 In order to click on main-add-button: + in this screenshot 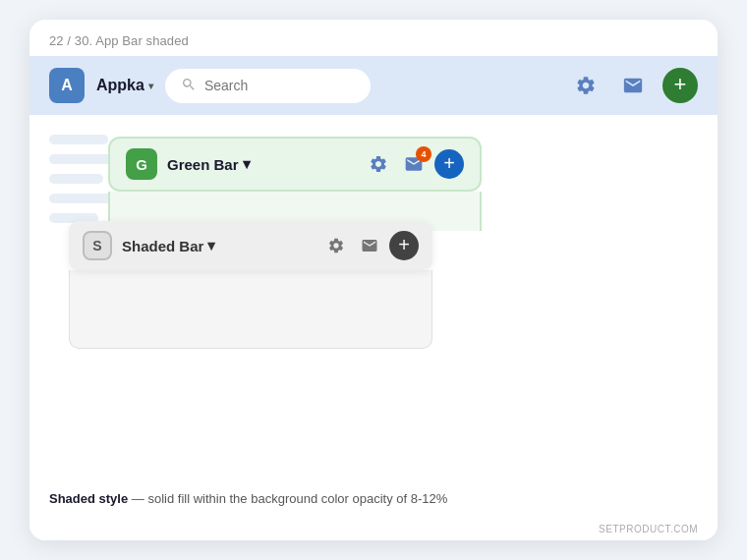, I will do `click(680, 85)`.